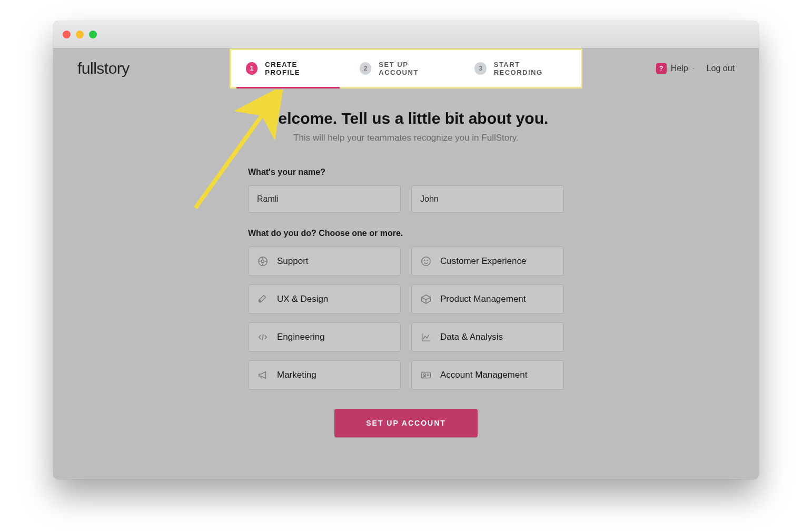  I want to click on window-close-icon, so click(66, 35).